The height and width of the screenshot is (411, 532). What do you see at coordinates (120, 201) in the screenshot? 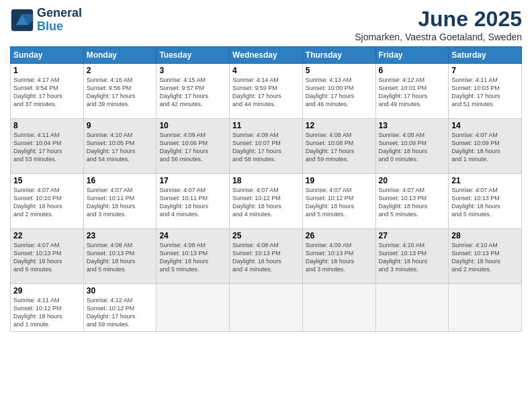
I see `calendar-cell: 16Sunrise: 4:07 AM Sunset: 10:11 PM Dayl…` at bounding box center [120, 201].